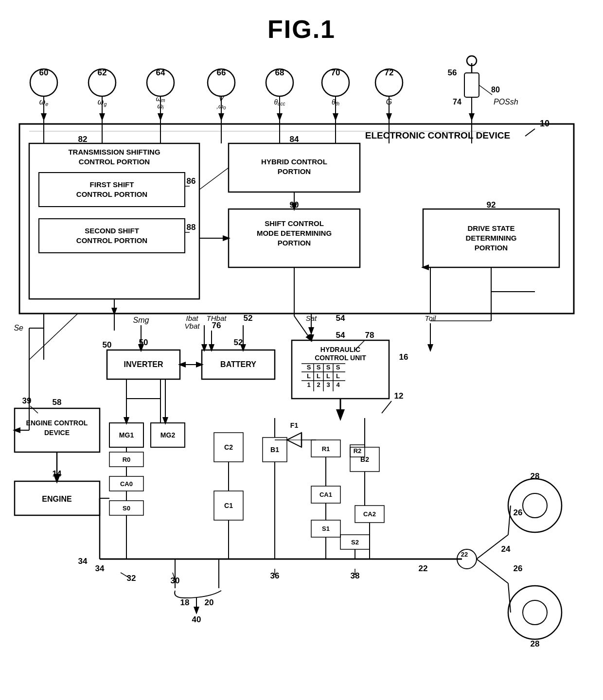 This screenshot has width=603, height=700. I want to click on svg-text: HYBRID CONTROL, so click(294, 161).